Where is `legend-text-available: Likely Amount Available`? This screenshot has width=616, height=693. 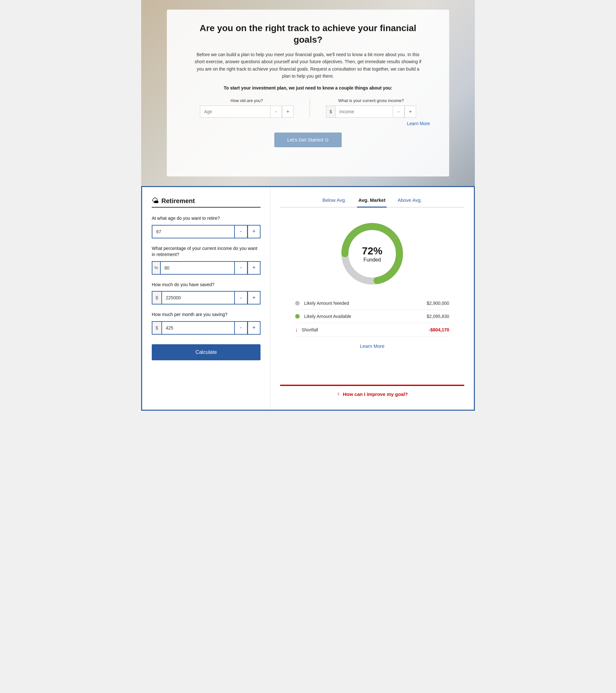
legend-text-available: Likely Amount Available is located at coordinates (365, 316).